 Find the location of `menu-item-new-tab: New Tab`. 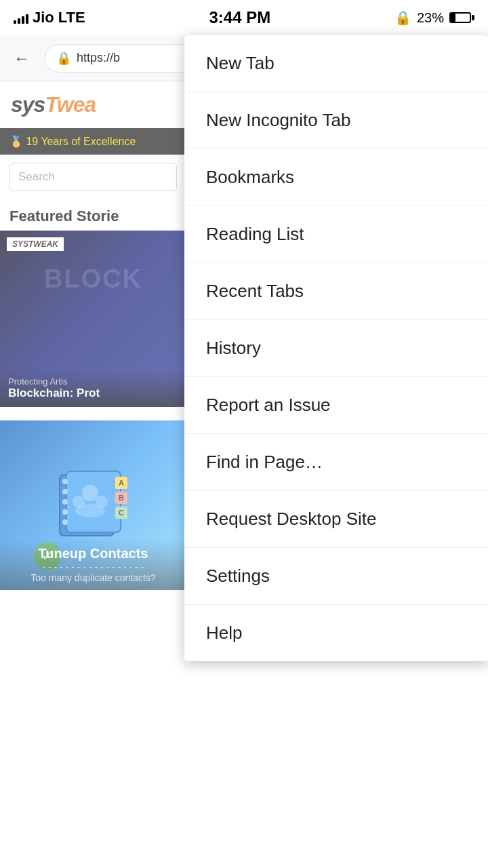

menu-item-new-tab: New Tab is located at coordinates (336, 64).